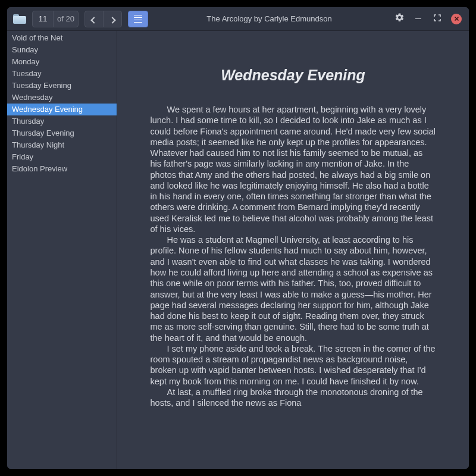 This screenshot has height=476, width=476. I want to click on chapter-title: Wednesday Evening, so click(293, 75).